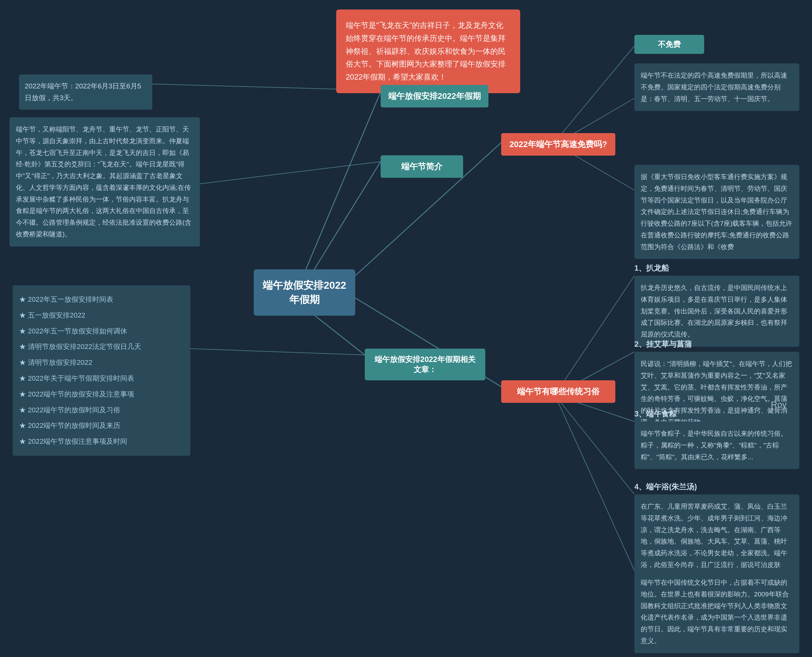  Describe the element at coordinates (105, 182) in the screenshot. I see `branch-intro-detail: 端午节，又称端阳节、龙舟节、重午节、龙节、正阳节、天中节等，源自天象崇拜，由上古…` at that location.